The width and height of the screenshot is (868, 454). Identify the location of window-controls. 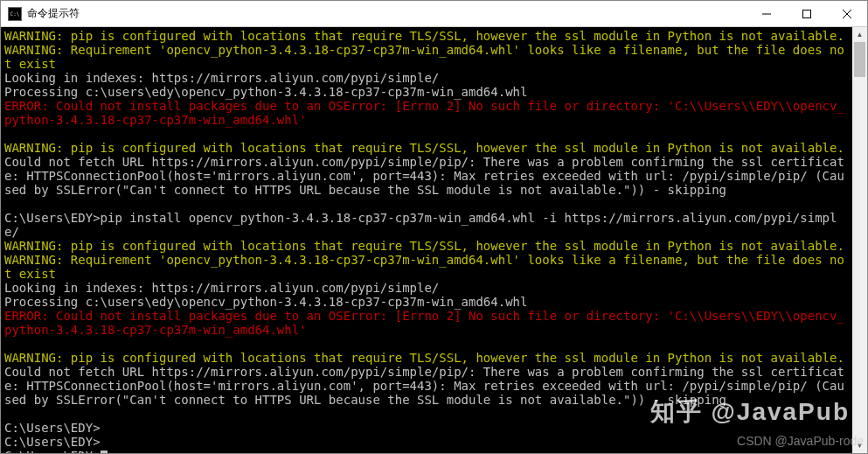
(807, 14).